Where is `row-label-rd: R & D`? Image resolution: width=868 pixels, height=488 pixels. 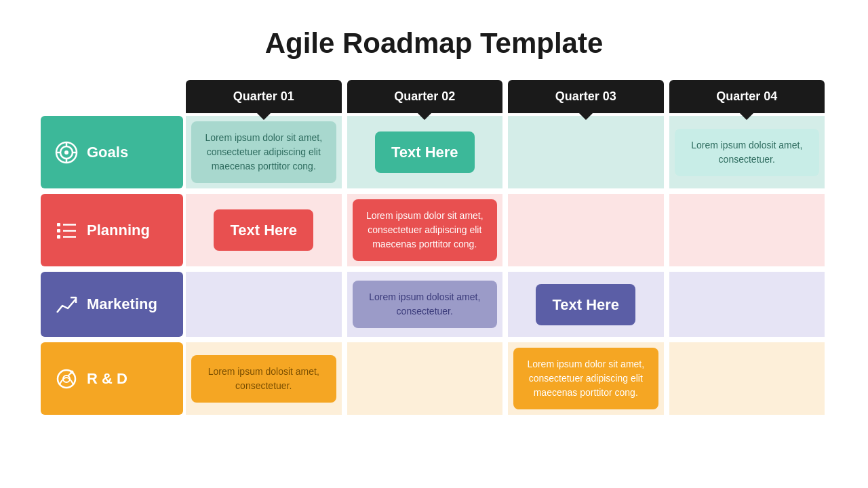
row-label-rd: R & D is located at coordinates (112, 378).